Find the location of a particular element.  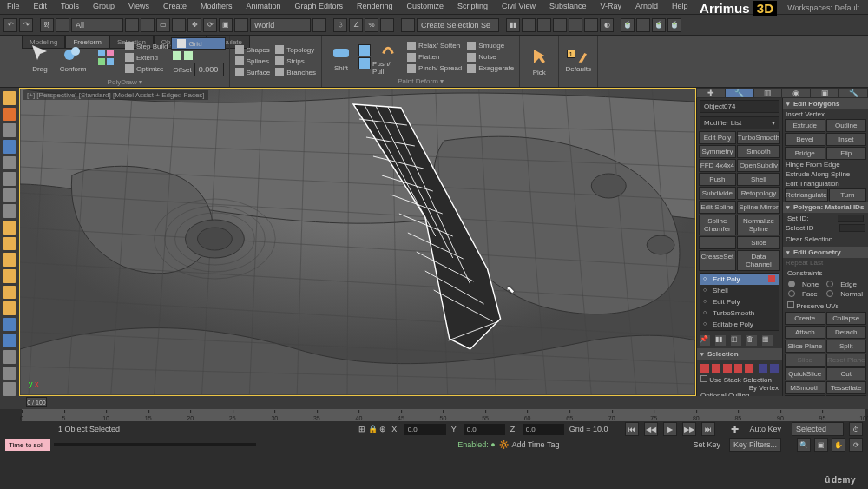

edit-triangulation-button: Edit Triangulation is located at coordinates (825, 184).